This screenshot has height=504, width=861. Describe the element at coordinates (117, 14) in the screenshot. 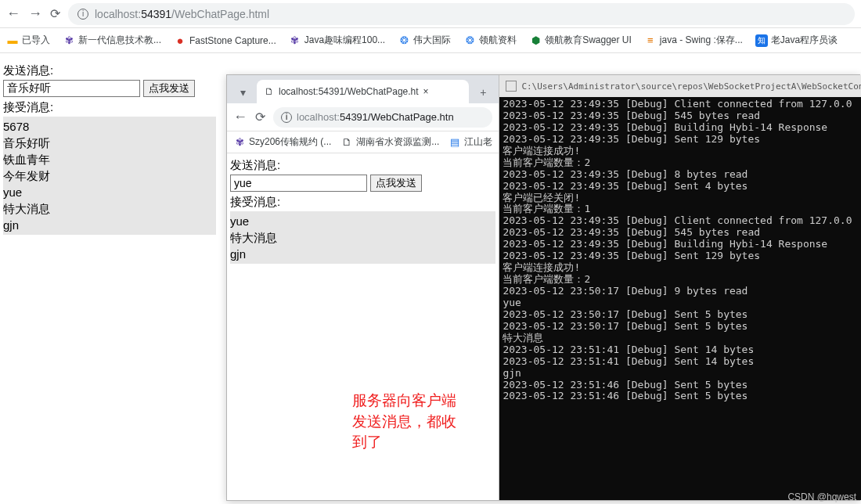

I see `url-host: localhost:` at that location.